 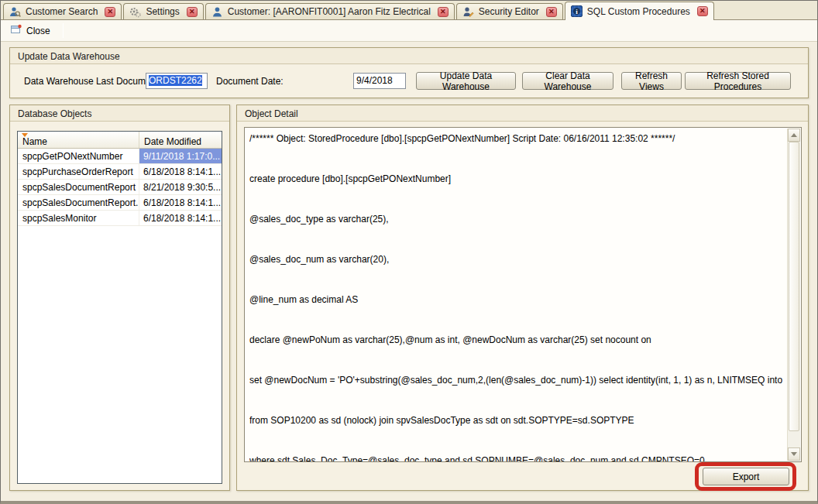 I want to click on cell-name: spcpSalesDocumentReport, so click(x=79, y=187).